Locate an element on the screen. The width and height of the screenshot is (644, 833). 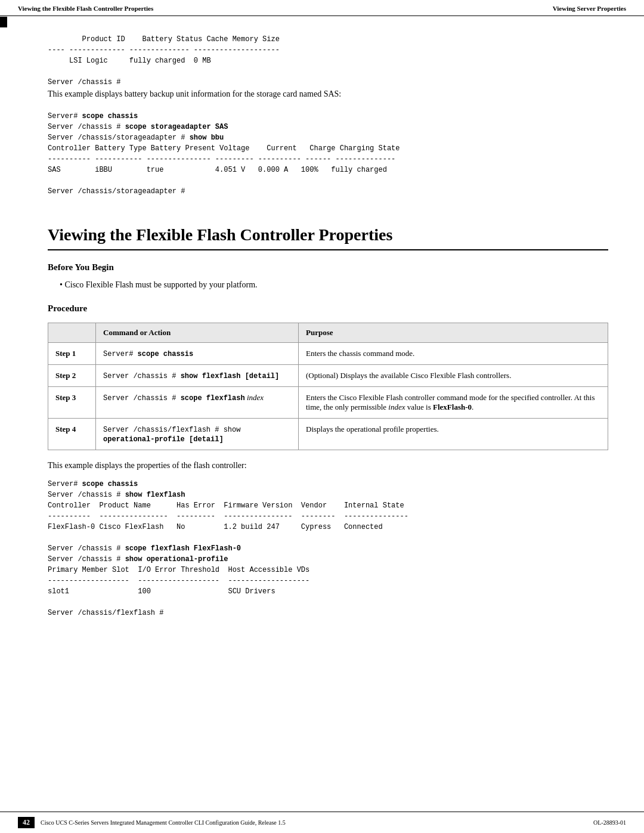
col-command: Command or Action is located at coordinates (197, 333).